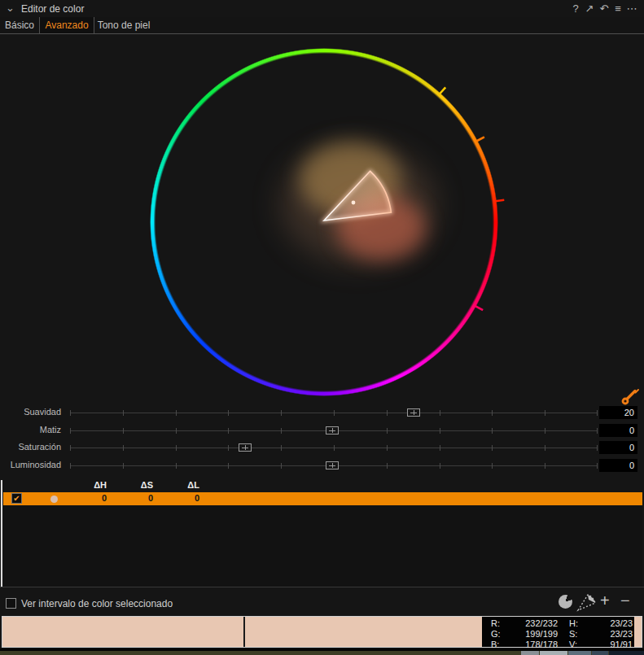 This screenshot has width=644, height=655. What do you see at coordinates (619, 413) in the screenshot?
I see `slider-value-suavidad: 20` at bounding box center [619, 413].